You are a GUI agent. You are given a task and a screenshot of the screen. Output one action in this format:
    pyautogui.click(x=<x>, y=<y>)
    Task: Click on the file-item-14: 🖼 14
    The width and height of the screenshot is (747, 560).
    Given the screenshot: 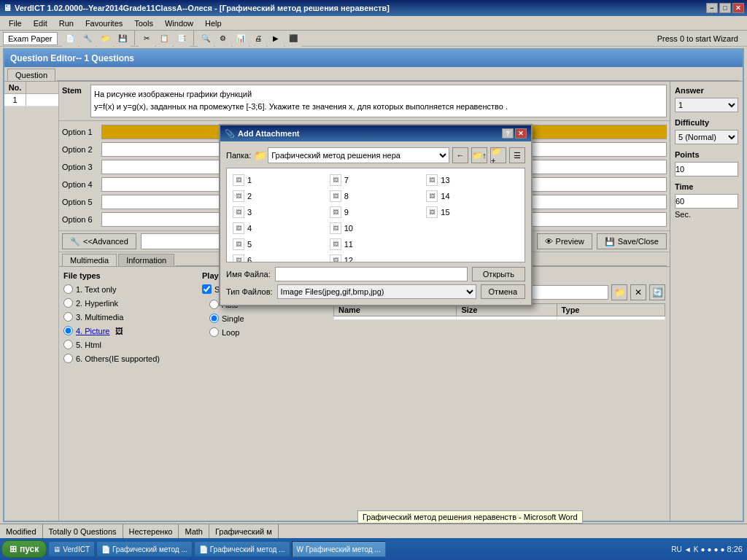 What is the action you would take?
    pyautogui.click(x=473, y=196)
    